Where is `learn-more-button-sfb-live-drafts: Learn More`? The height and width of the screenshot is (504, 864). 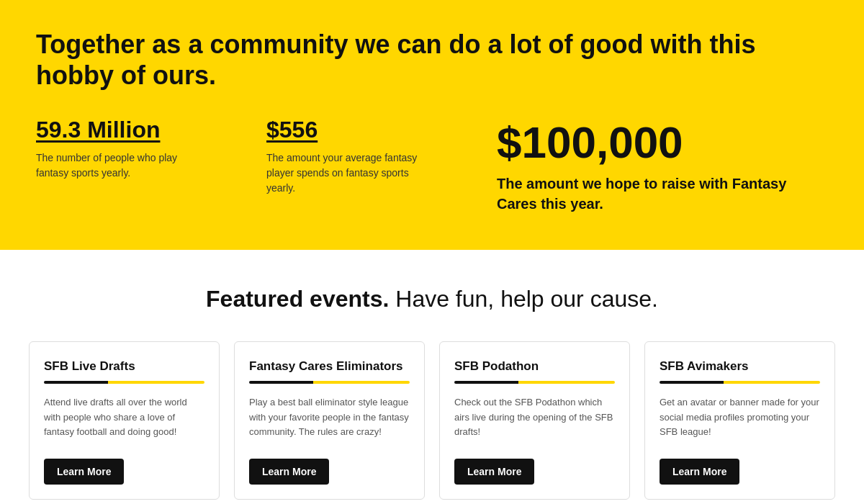 learn-more-button-sfb-live-drafts: Learn More is located at coordinates (84, 472).